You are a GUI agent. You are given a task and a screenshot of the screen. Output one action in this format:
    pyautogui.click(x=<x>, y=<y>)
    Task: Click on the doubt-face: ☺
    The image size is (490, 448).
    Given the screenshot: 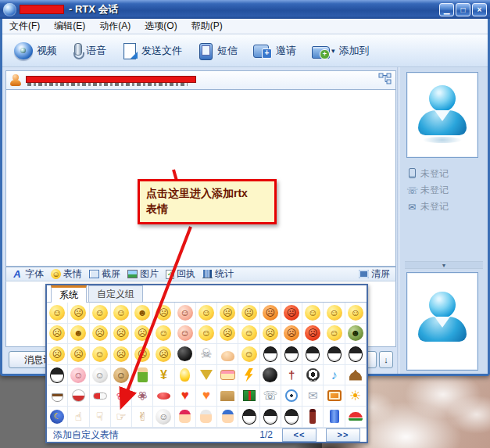 What is the action you would take?
    pyautogui.click(x=100, y=355)
    